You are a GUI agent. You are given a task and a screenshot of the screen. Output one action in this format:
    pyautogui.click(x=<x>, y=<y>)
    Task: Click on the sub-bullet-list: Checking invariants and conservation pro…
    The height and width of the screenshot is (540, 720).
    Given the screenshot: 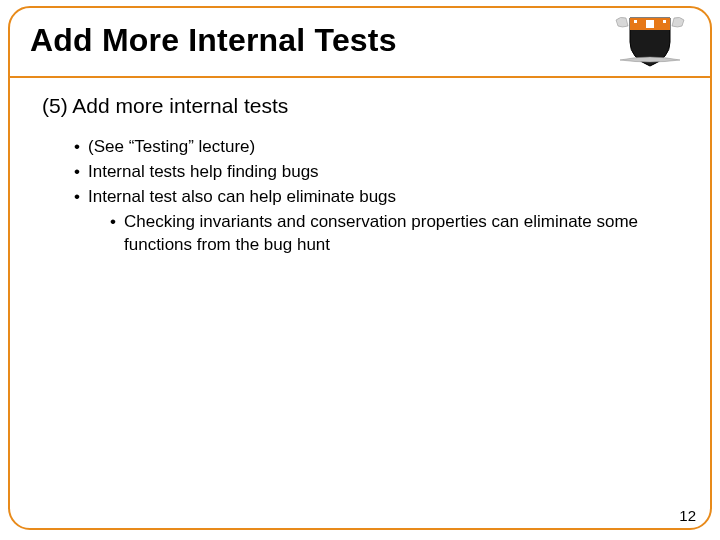 What is the action you would take?
    pyautogui.click(x=389, y=234)
    